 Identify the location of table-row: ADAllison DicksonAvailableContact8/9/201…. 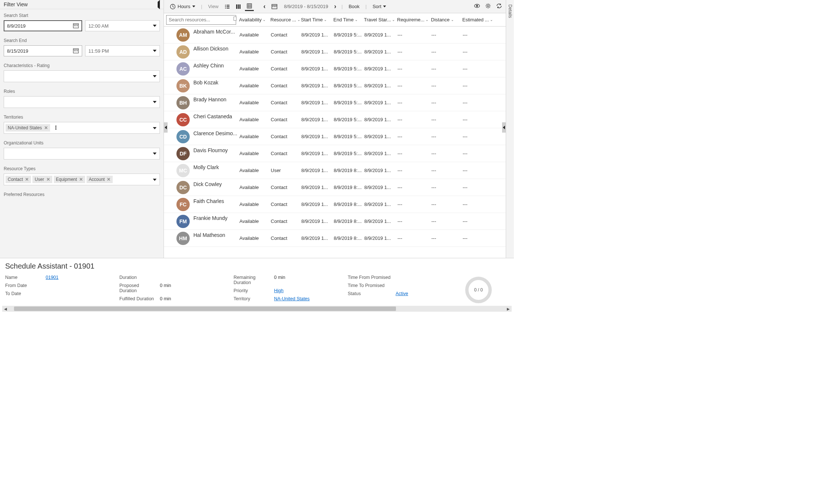
(335, 52).